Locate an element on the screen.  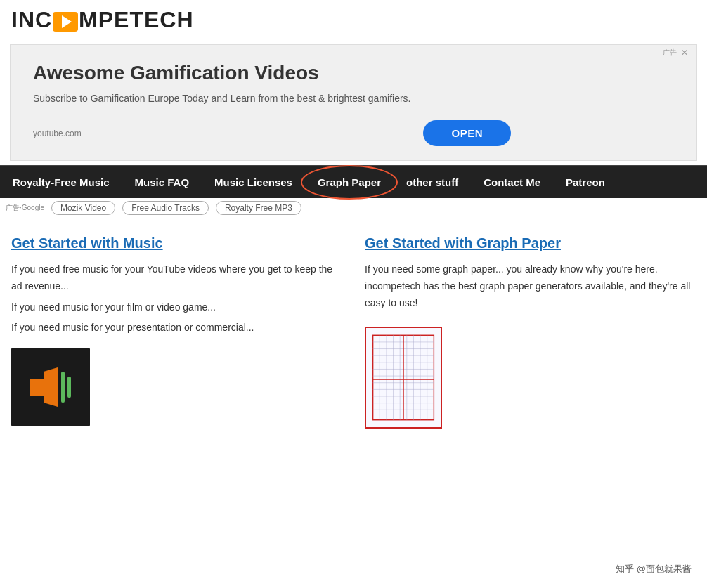
nav-graph-paper: Graph Paper is located at coordinates (349, 183).